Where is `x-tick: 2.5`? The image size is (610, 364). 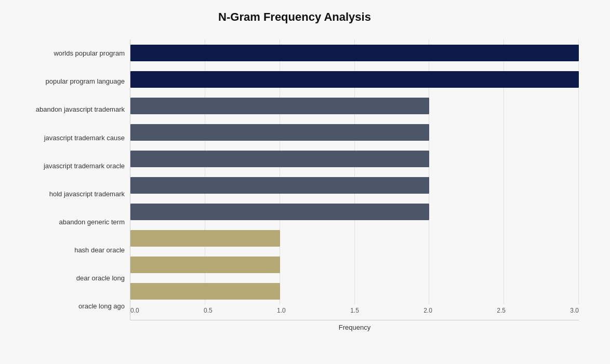 x-tick: 2.5 is located at coordinates (501, 311).